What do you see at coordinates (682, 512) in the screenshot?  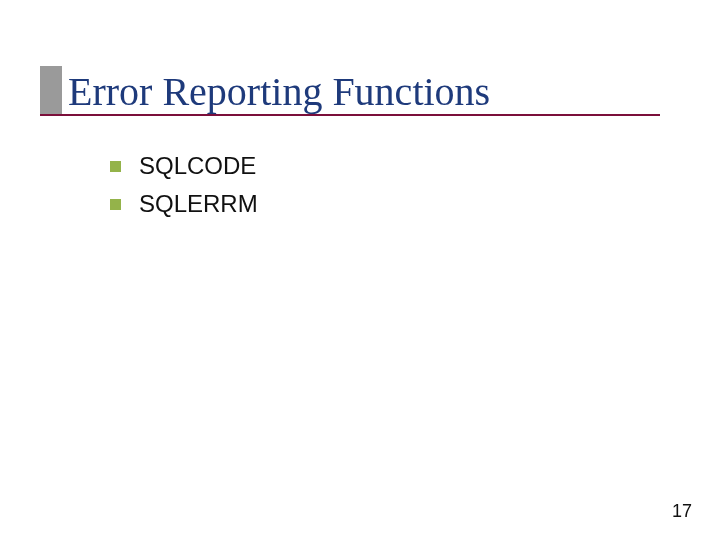 I see `page-number: 17` at bounding box center [682, 512].